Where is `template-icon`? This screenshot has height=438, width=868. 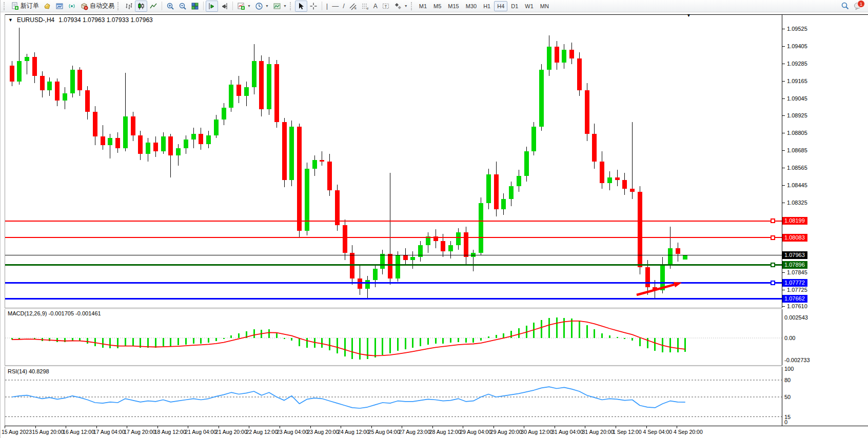 template-icon is located at coordinates (277, 6).